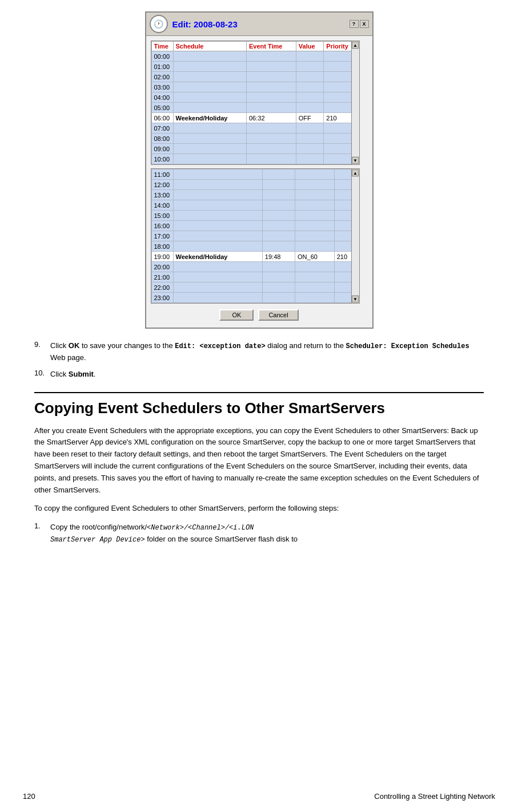  Describe the element at coordinates (255, 103) in the screenshot. I see `upper-table-panel: Time Schedule Event Time Value Priority …` at that location.